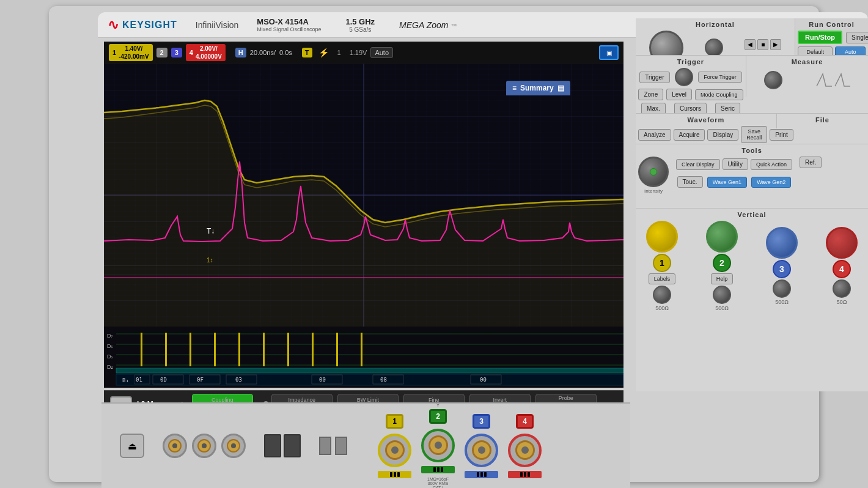  What do you see at coordinates (360, 22) in the screenshot?
I see `spec-ghz: 1.5 GHz` at bounding box center [360, 22].